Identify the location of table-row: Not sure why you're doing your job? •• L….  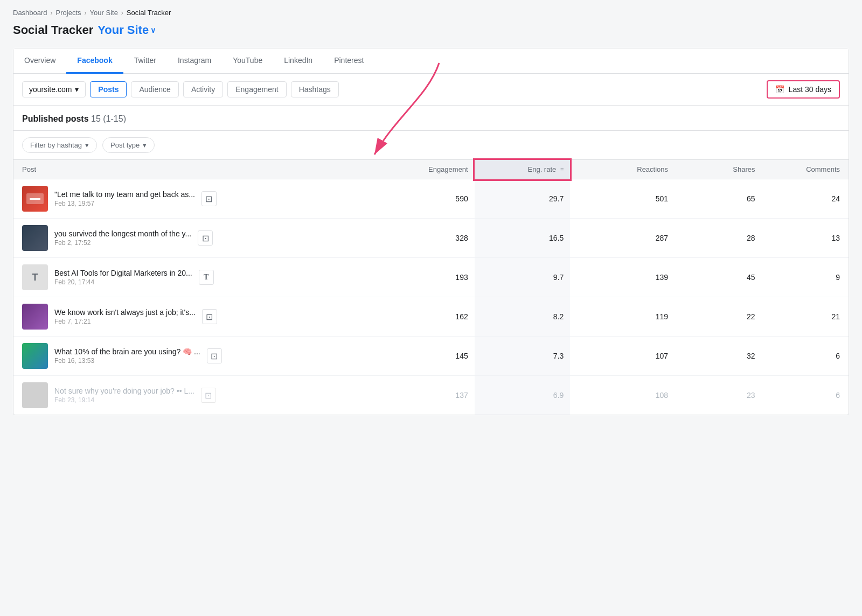
(431, 395).